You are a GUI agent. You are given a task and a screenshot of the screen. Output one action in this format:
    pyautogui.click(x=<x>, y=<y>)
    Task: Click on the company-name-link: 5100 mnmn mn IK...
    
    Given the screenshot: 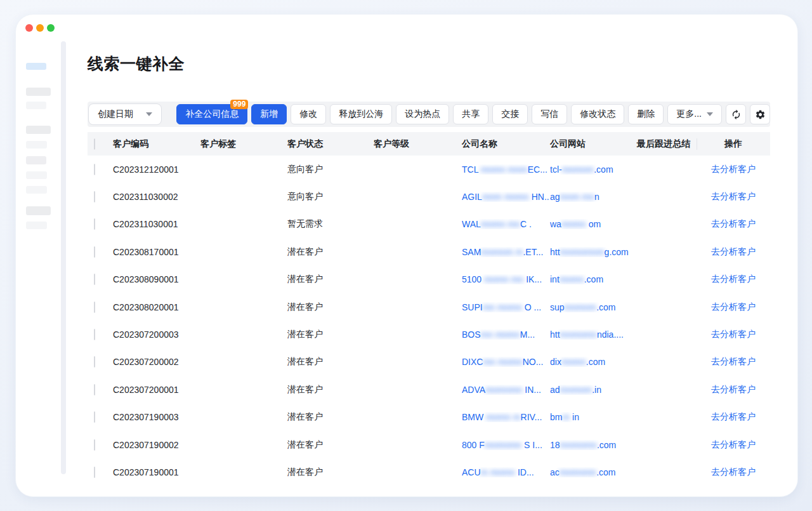 What is the action you would take?
    pyautogui.click(x=506, y=279)
    